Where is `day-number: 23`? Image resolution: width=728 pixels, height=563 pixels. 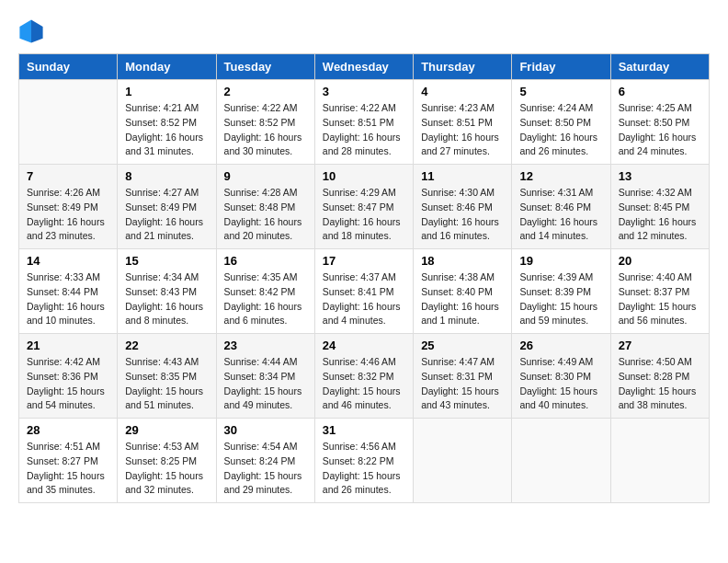 day-number: 23 is located at coordinates (266, 346).